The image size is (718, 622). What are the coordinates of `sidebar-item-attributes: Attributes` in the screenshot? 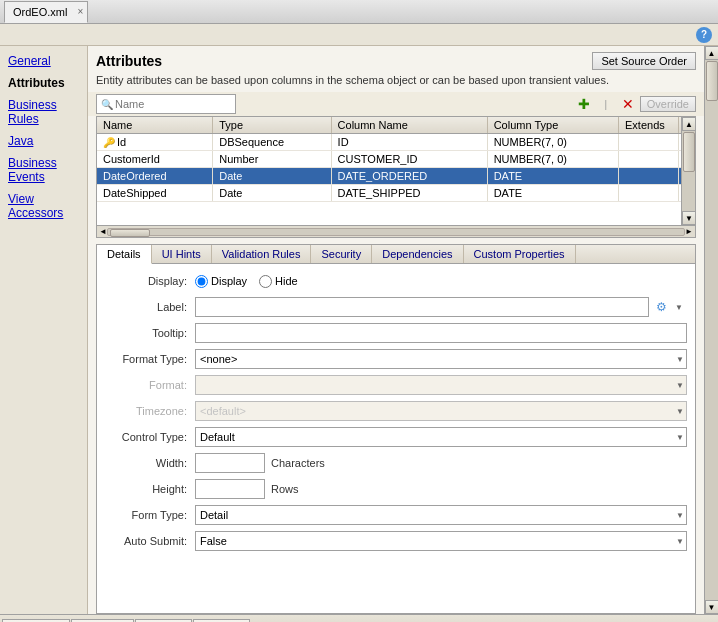 It's located at (44, 83).